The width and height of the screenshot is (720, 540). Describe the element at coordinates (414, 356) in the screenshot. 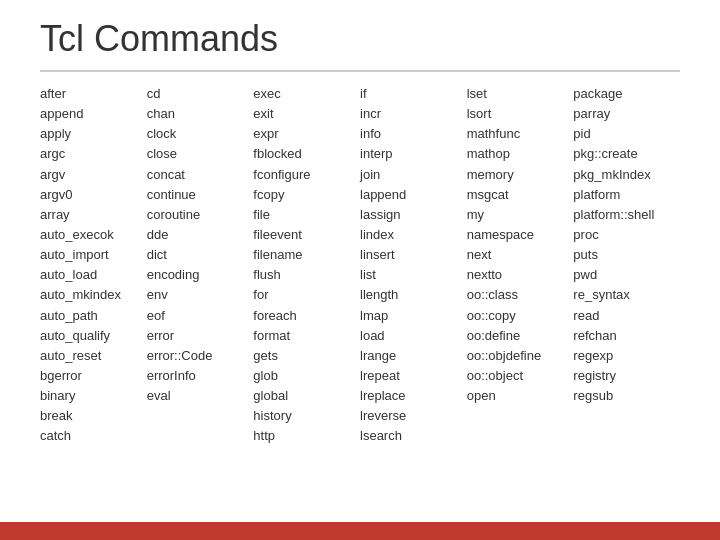

I see `command-item: lrange` at that location.